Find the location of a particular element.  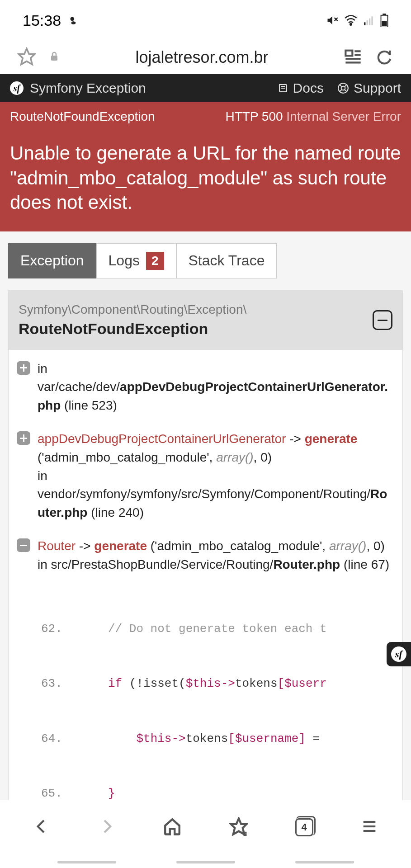

tab-count: 4 is located at coordinates (304, 827).